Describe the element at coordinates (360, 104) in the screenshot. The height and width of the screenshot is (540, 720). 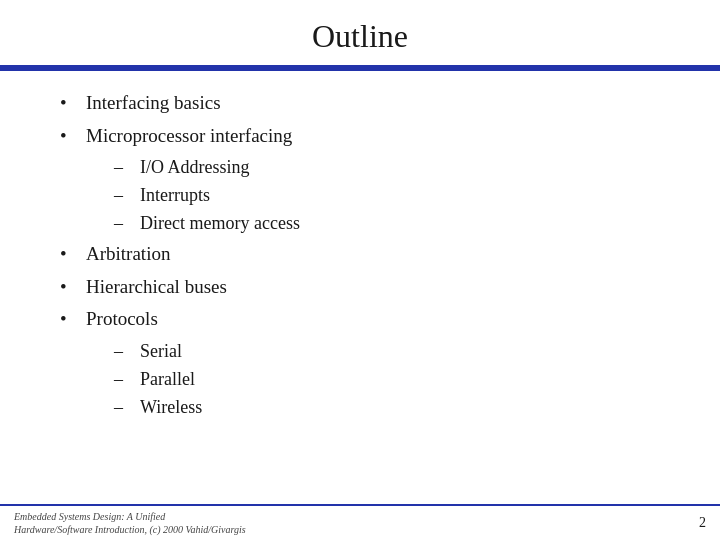
I see `bullet-item-1: • Interfacing basics` at that location.